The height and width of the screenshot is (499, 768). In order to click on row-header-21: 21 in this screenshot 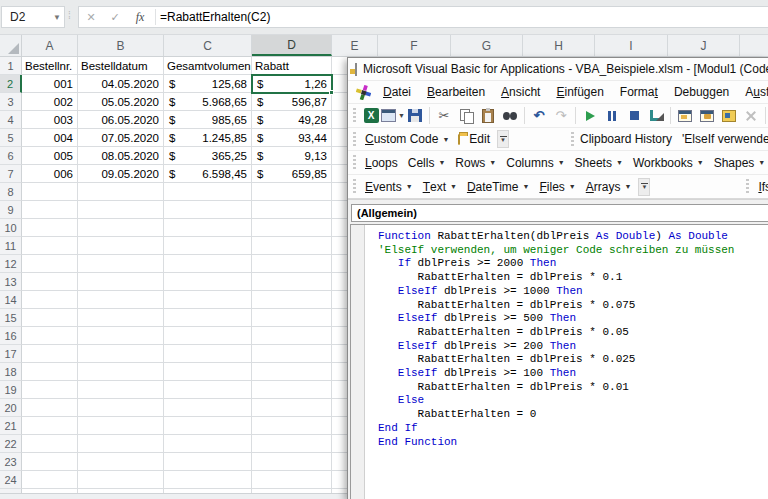, I will do `click(11, 426)`.